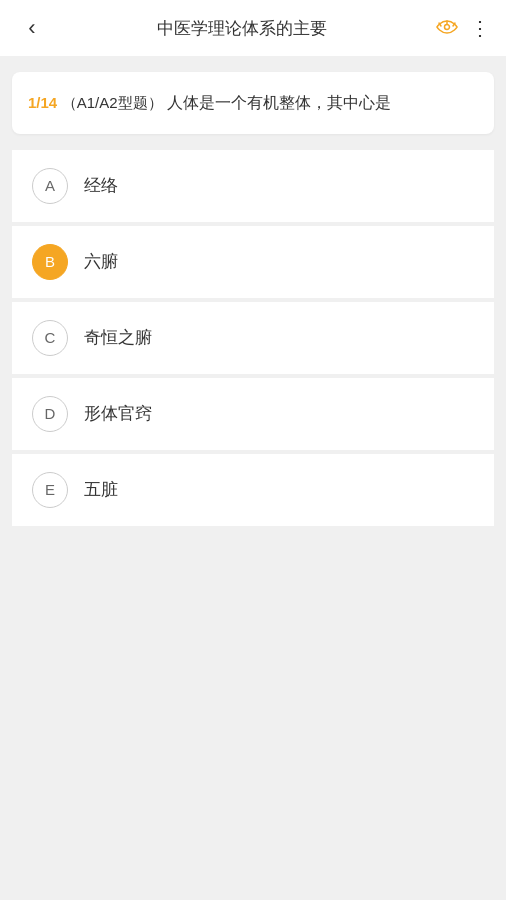  Describe the element at coordinates (253, 28) in the screenshot. I see `header: ‹ 中医学理论体系的主要 ⋮` at that location.